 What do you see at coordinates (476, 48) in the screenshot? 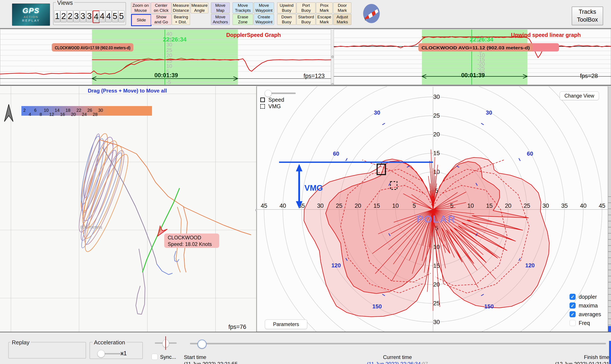
I see `svg-text:CLOCKWOOD AVG=11.12 (902.03 me: CLOCKWOOD AVG=11.12 (902.03 meters-d)` at bounding box center [476, 48].